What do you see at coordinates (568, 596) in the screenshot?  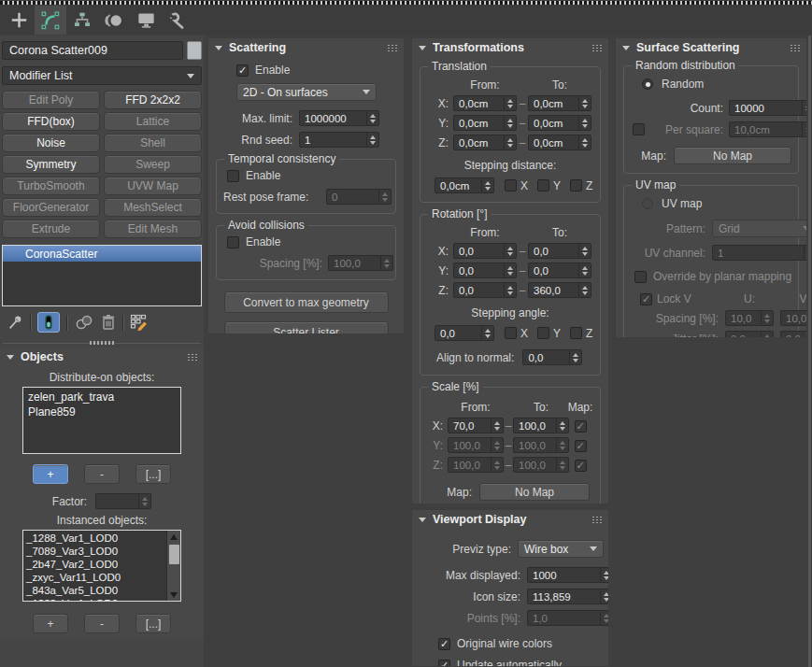 I see `icon-size-field: 113,859` at bounding box center [568, 596].